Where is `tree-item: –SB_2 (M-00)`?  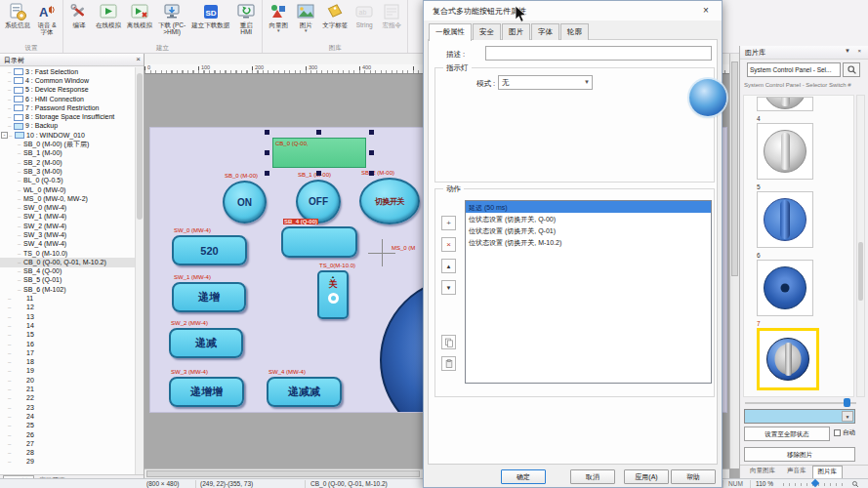 tree-item: –SB_2 (M-00) is located at coordinates (67, 162).